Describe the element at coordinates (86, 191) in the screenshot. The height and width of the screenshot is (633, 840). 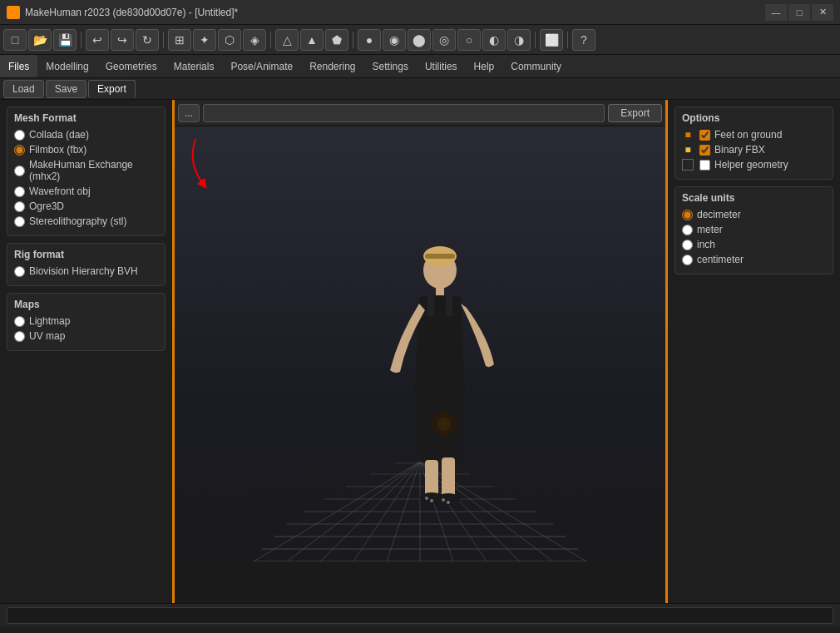
I see `radio-obj: Wavefront obj` at that location.